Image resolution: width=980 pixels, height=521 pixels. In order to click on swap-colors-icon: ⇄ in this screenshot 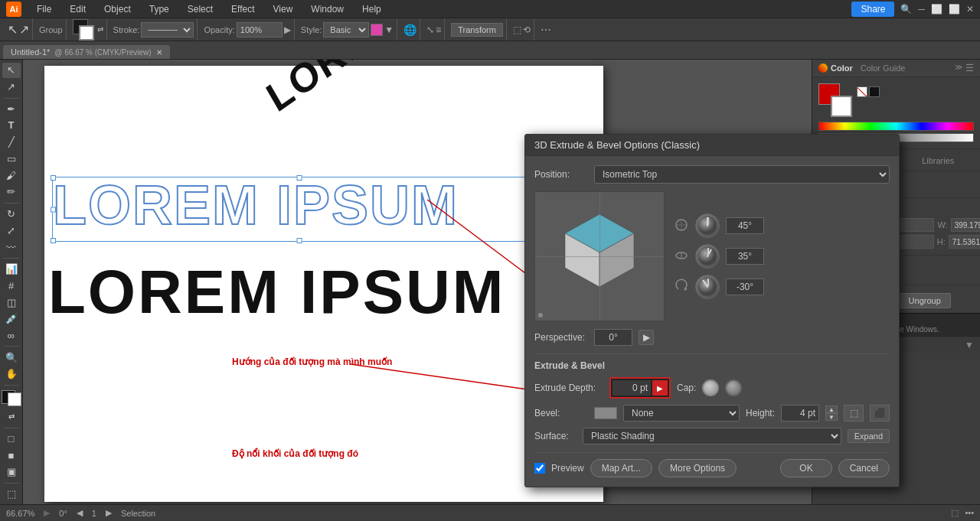, I will do `click(100, 29)`.